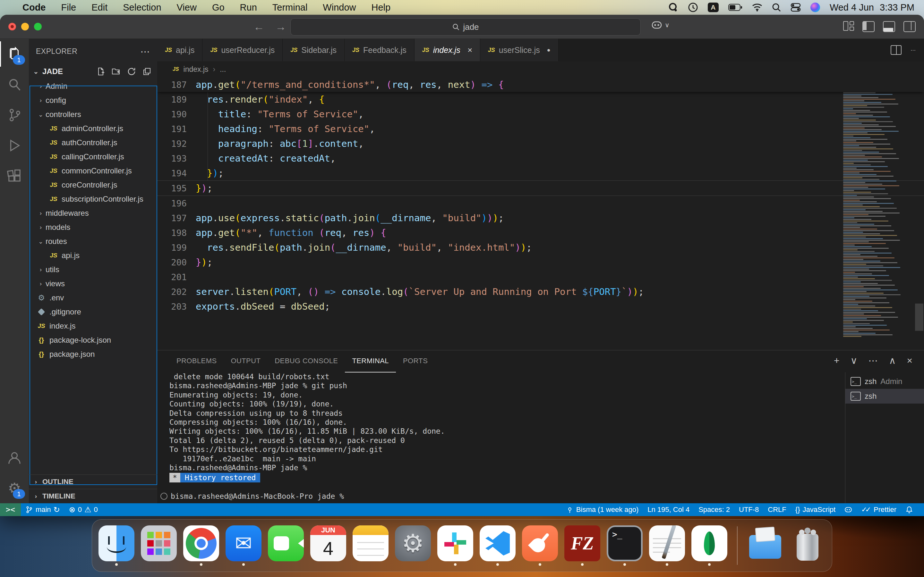  What do you see at coordinates (83, 510) in the screenshot?
I see `problems-indicator: ⊗ 0 ⚠ 0` at bounding box center [83, 510].